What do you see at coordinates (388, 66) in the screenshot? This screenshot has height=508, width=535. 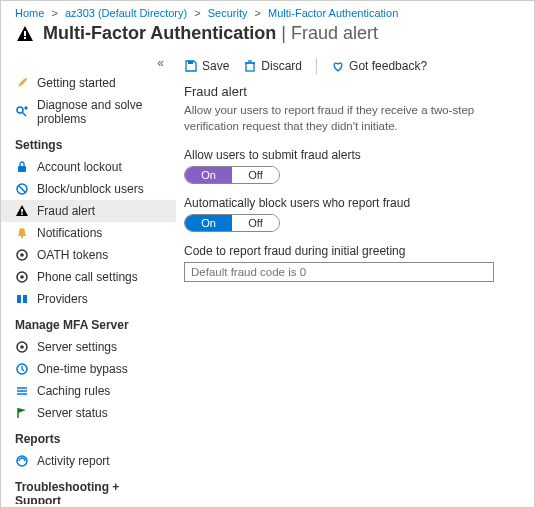 I see `feedback-label: Got feedback?` at bounding box center [388, 66].